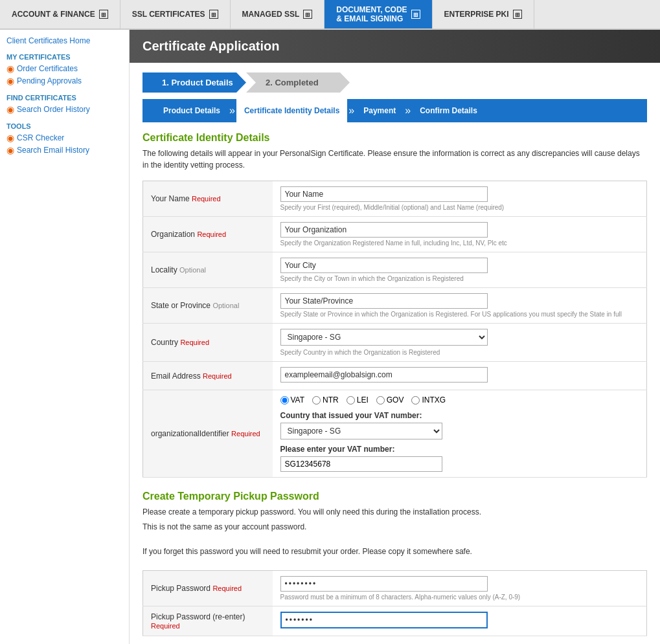 Image resolution: width=660 pixels, height=644 pixels. I want to click on state-input, so click(384, 301).